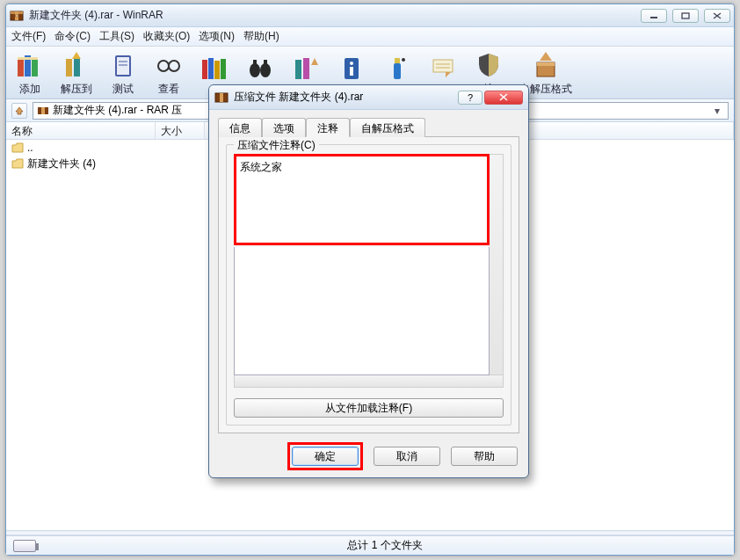  I want to click on dialog-help-button: ?, so click(470, 98).